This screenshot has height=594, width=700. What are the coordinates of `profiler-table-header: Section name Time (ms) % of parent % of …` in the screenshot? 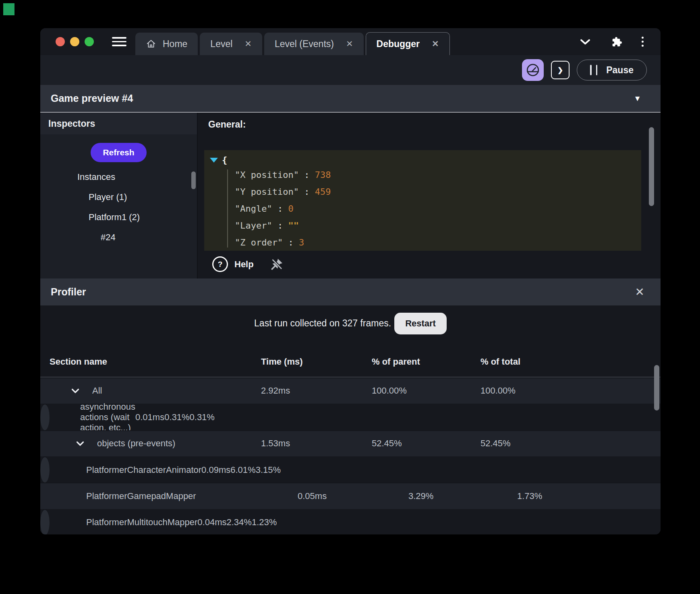 It's located at (350, 362).